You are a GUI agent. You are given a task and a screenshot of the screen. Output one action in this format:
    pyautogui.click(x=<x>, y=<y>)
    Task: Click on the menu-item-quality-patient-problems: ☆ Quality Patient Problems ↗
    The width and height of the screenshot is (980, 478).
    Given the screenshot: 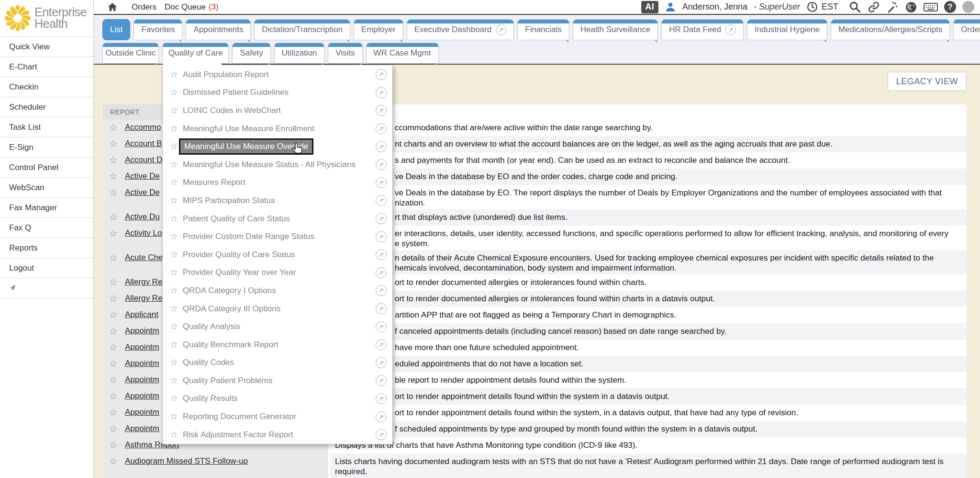 What is the action you would take?
    pyautogui.click(x=278, y=381)
    